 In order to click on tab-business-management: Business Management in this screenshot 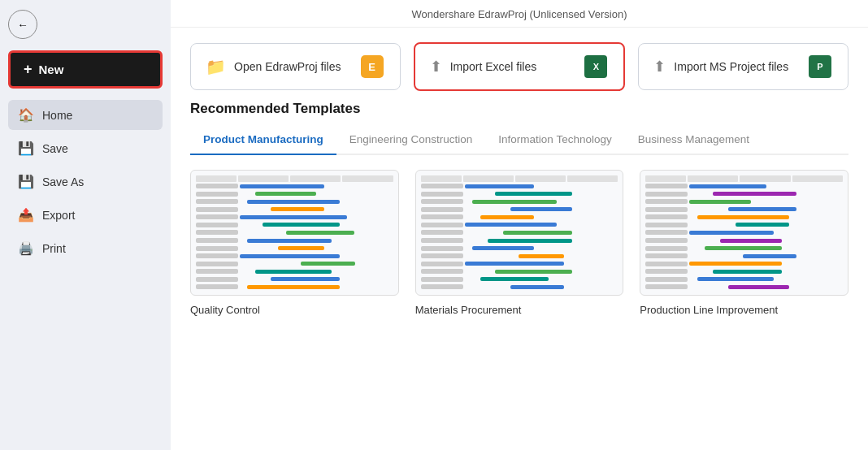, I will do `click(694, 141)`.